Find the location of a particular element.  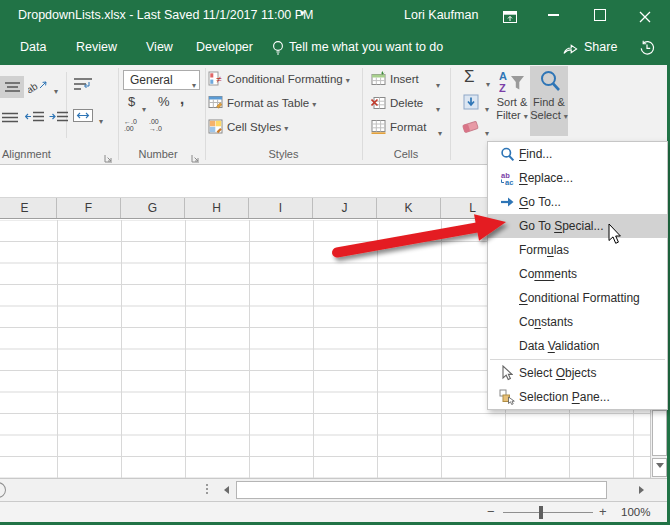

svg-text: Z is located at coordinates (502, 88).